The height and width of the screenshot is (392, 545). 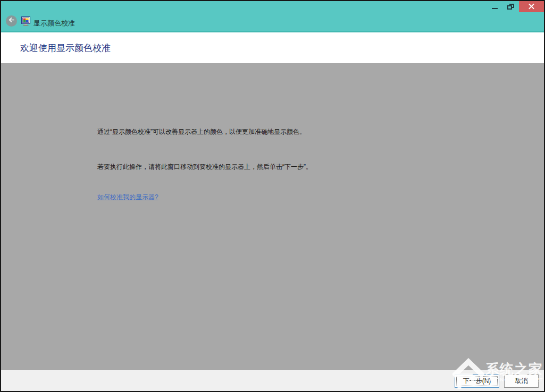 What do you see at coordinates (495, 6) in the screenshot?
I see `minimize-button` at bounding box center [495, 6].